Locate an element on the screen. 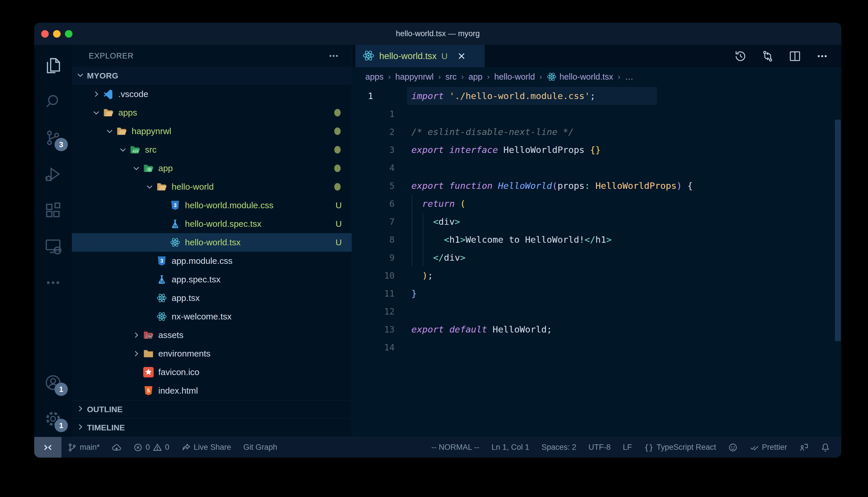  branch-icon is located at coordinates (72, 447).